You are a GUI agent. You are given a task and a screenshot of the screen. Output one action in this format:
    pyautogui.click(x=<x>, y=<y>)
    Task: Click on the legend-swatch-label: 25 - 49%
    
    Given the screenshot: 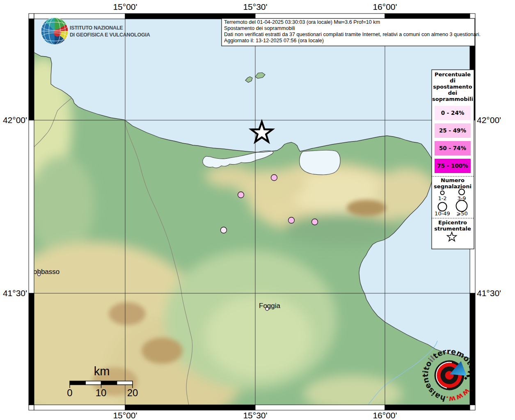 What is the action you would take?
    pyautogui.click(x=453, y=130)
    